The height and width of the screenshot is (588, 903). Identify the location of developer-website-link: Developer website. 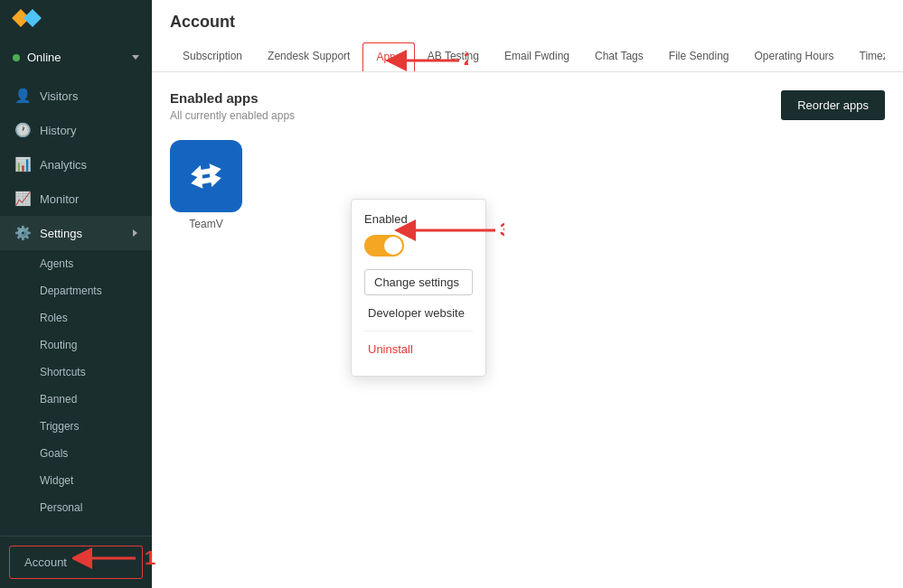
(419, 313).